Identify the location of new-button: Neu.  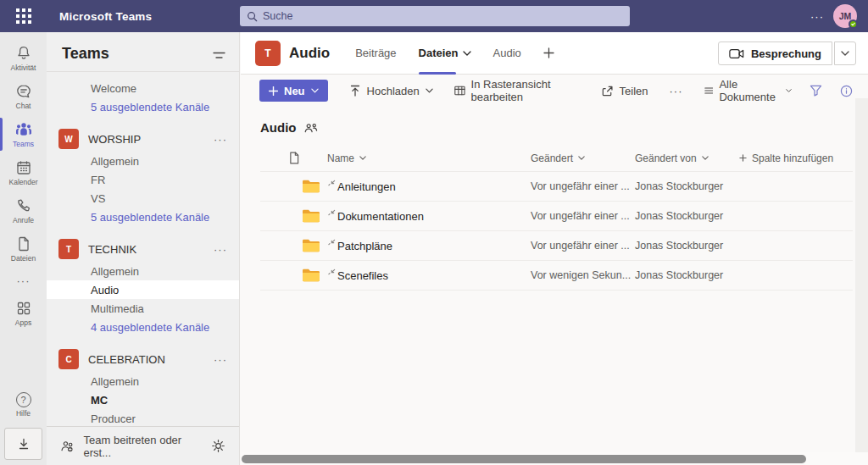
(293, 91).